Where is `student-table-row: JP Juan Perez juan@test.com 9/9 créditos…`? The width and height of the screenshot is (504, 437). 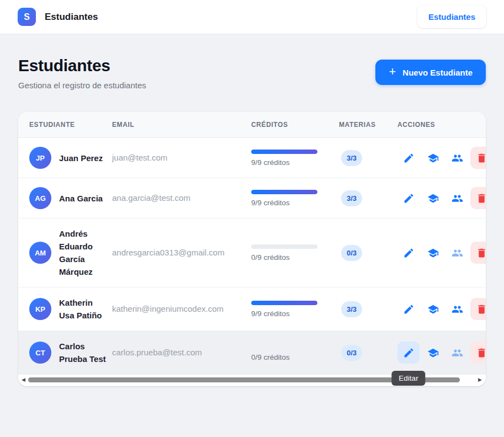
student-table-row: JP Juan Perez juan@test.com 9/9 créditos… is located at coordinates (252, 158).